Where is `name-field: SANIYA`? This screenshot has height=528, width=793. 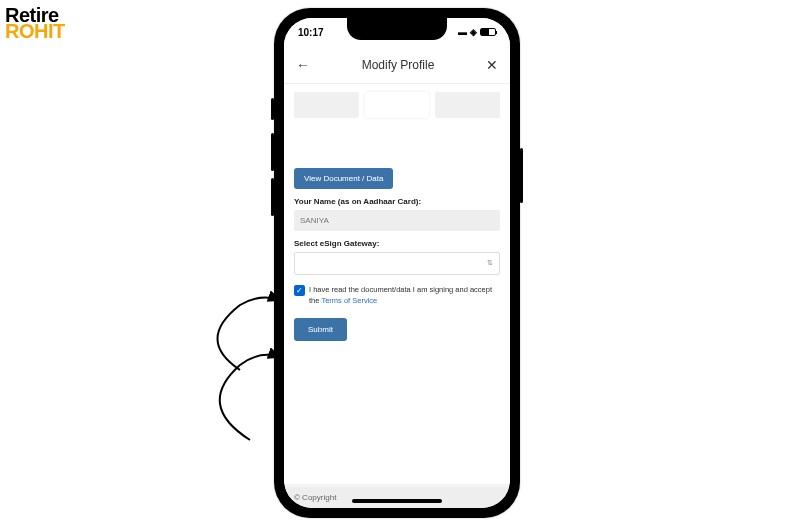
name-field: SANIYA is located at coordinates (397, 220).